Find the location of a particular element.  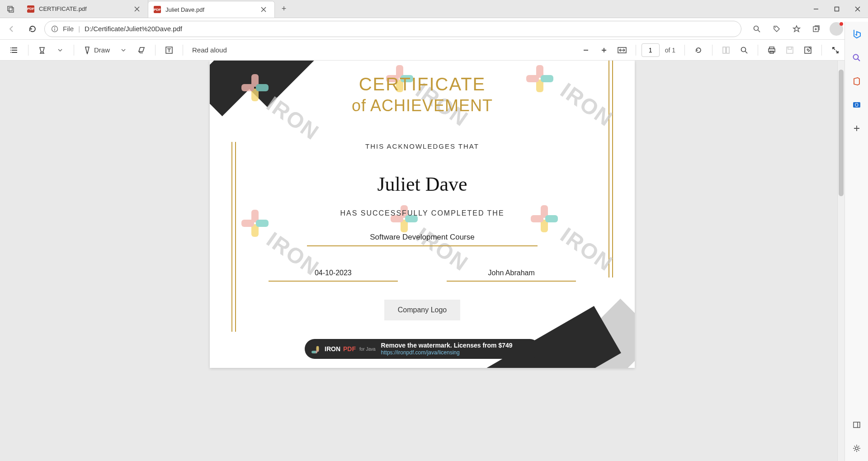

shopping-icon is located at coordinates (777, 29).